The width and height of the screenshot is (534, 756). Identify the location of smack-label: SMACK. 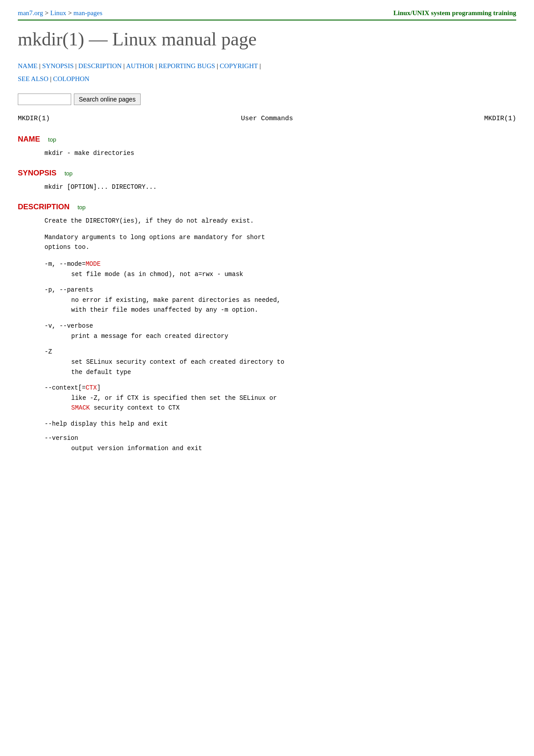
(81, 408).